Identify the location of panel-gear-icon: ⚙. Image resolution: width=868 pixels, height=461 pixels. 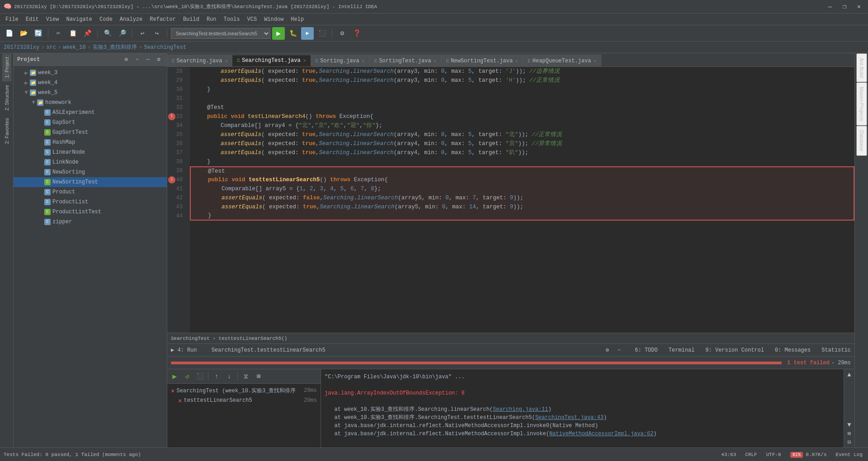
(159, 60).